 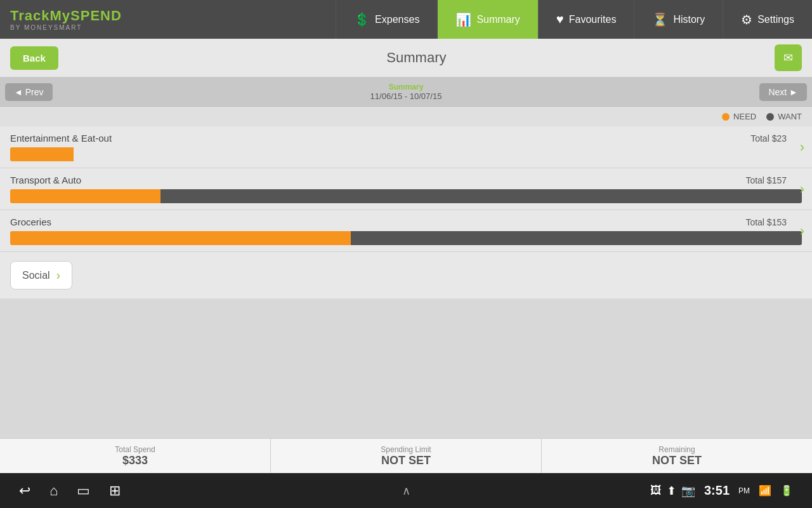 What do you see at coordinates (788, 58) in the screenshot?
I see `email-button: ✉` at bounding box center [788, 58].